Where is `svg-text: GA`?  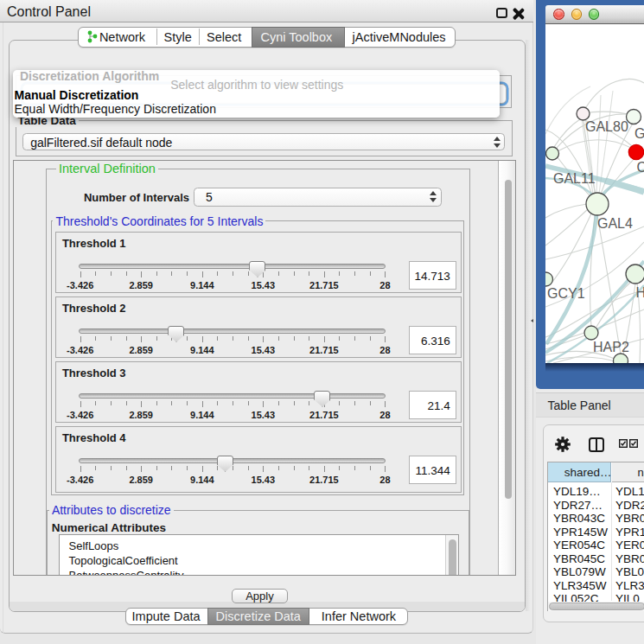
svg-text: GA is located at coordinates (640, 133).